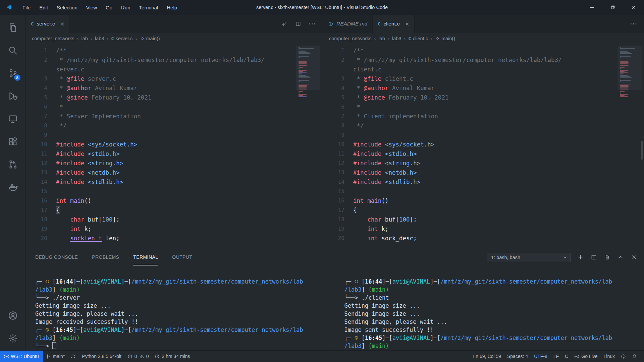 The width and height of the screenshot is (644, 362). I want to click on code-line: 20 int sock_desc;, so click(484, 238).